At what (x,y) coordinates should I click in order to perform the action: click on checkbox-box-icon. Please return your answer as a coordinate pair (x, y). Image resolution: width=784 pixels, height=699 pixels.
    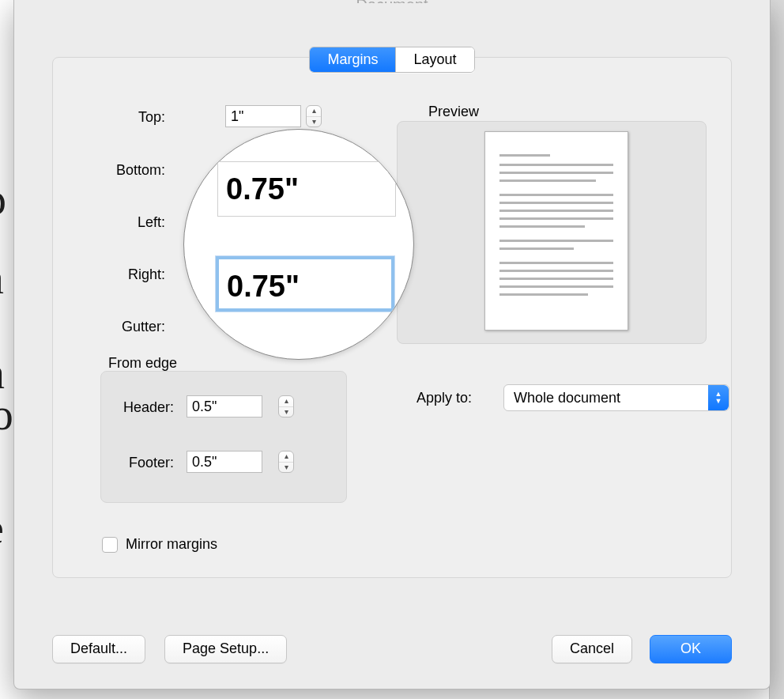
    Looking at the image, I should click on (110, 545).